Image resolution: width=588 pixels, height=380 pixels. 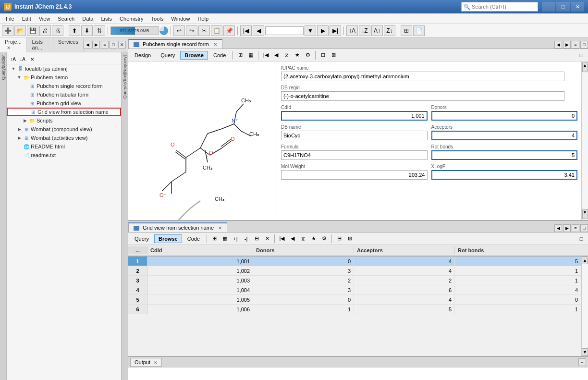 What do you see at coordinates (142, 239) in the screenshot?
I see `grid-toolbar-query: Query` at bounding box center [142, 239].